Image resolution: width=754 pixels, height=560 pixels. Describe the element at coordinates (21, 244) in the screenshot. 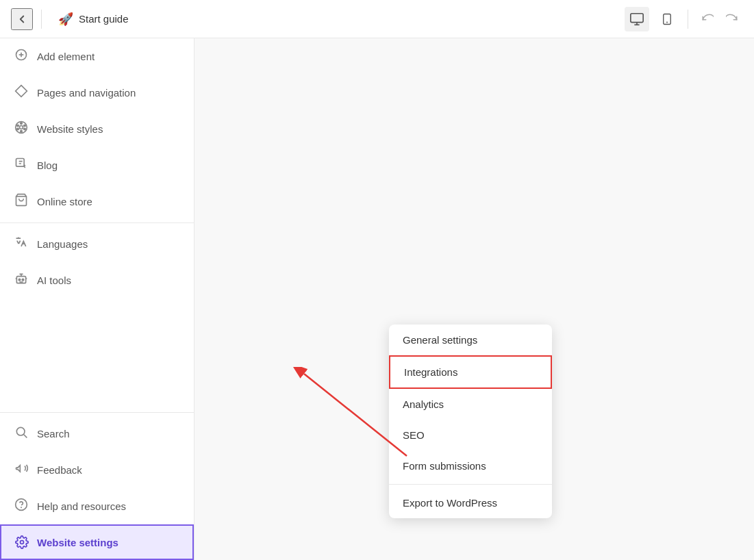

I see `translate-icon` at that location.